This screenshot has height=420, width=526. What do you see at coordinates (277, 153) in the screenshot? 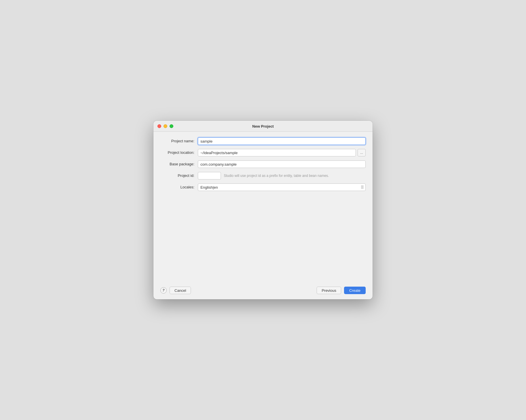
I see `project-location-input` at bounding box center [277, 153].